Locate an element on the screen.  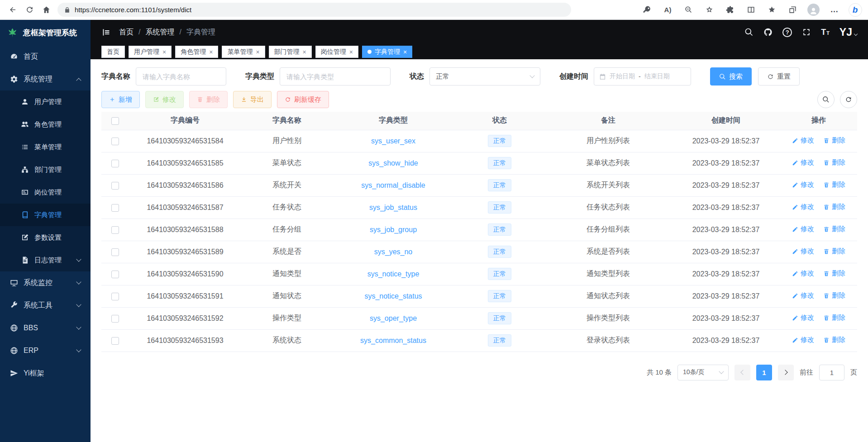
tab-role: 角色管理× is located at coordinates (196, 52).